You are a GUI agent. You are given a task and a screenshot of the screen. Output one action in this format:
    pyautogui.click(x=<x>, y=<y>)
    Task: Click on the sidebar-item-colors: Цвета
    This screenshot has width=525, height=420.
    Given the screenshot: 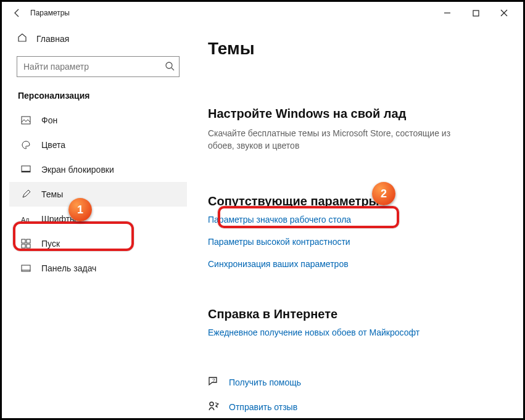 What is the action you would take?
    pyautogui.click(x=98, y=145)
    